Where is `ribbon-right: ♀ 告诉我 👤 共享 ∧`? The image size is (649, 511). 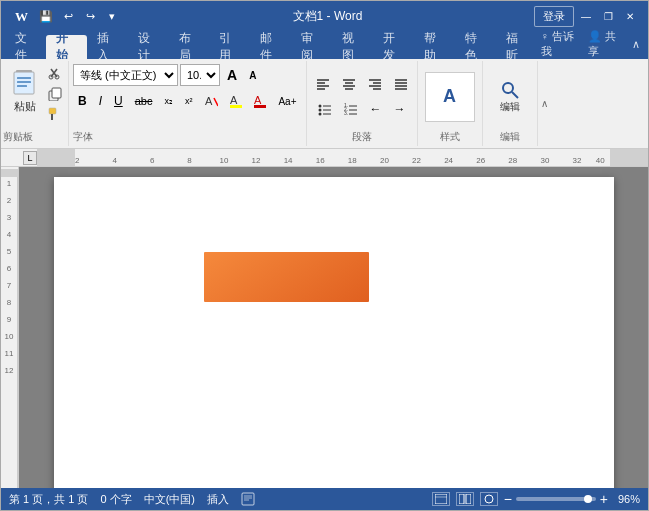 ribbon-right: ♀ 告诉我 👤 共享 ∧ is located at coordinates (592, 44).